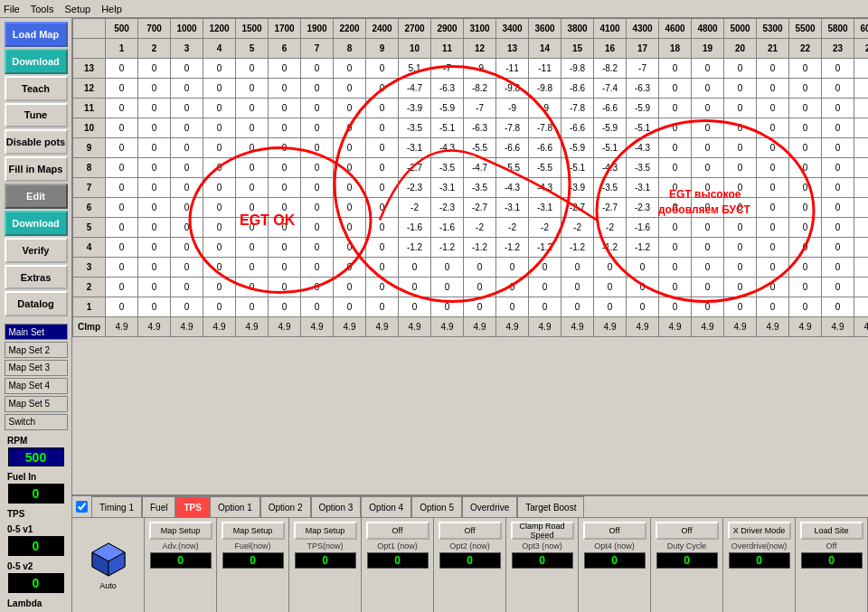  Describe the element at coordinates (480, 69) in the screenshot. I see `table-cell: -9` at that location.